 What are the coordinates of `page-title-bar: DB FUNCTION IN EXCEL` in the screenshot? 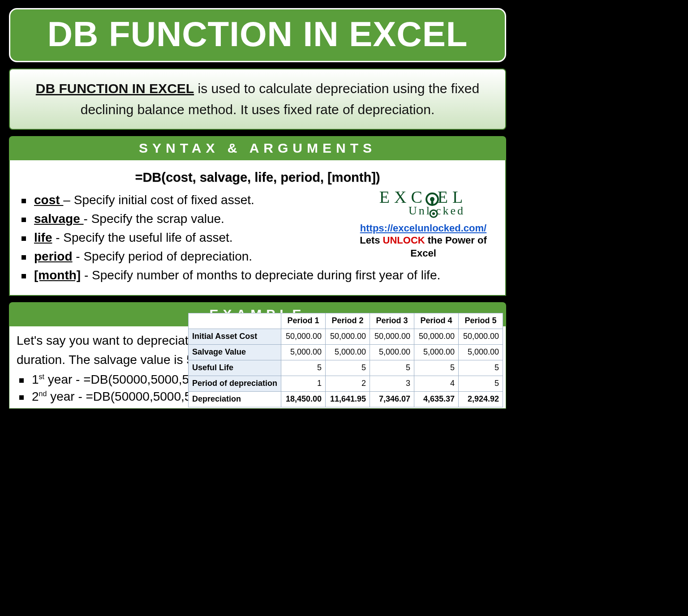 It's located at (258, 35).